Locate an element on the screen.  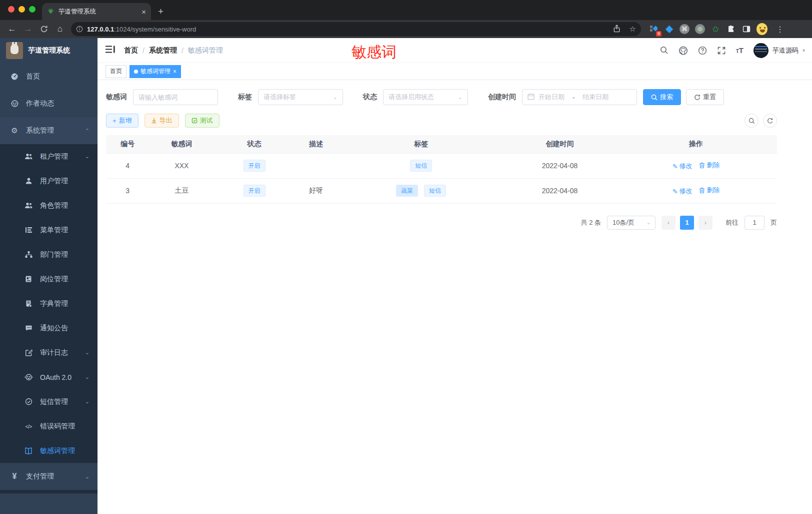
sidebar-item-dict: 字典管理 is located at coordinates (49, 303).